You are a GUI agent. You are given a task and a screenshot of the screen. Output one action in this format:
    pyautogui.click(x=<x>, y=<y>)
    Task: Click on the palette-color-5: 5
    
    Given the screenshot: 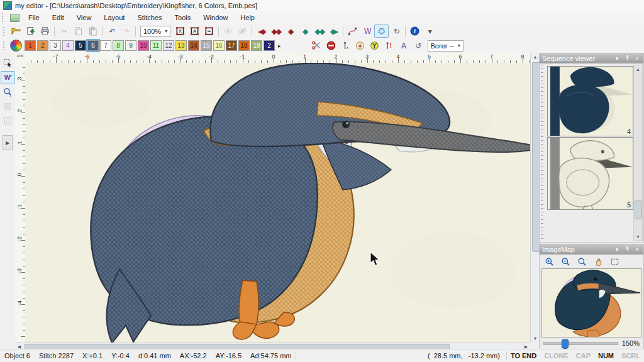 What is the action you would take?
    pyautogui.click(x=80, y=45)
    